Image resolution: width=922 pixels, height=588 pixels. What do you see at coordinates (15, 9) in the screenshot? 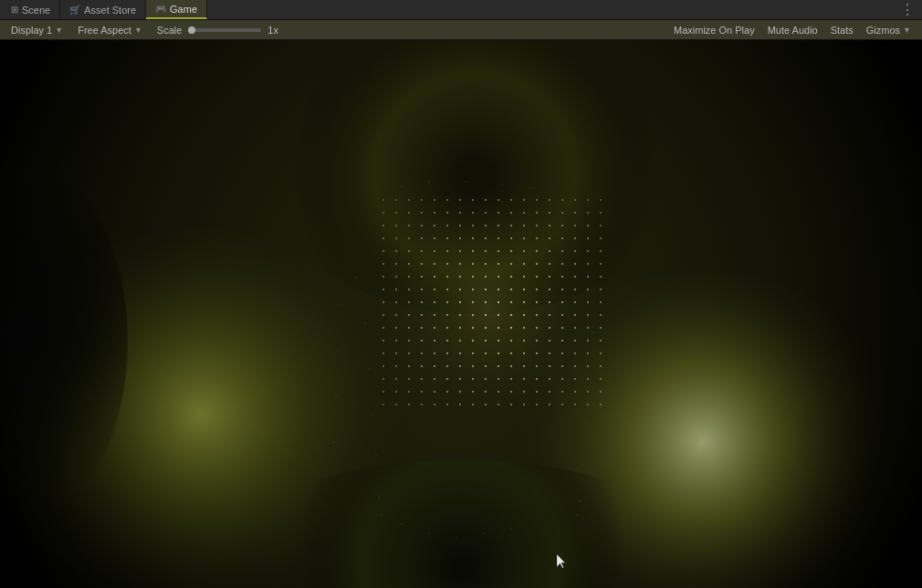
I see `scene-icon: ⊞` at bounding box center [15, 9].